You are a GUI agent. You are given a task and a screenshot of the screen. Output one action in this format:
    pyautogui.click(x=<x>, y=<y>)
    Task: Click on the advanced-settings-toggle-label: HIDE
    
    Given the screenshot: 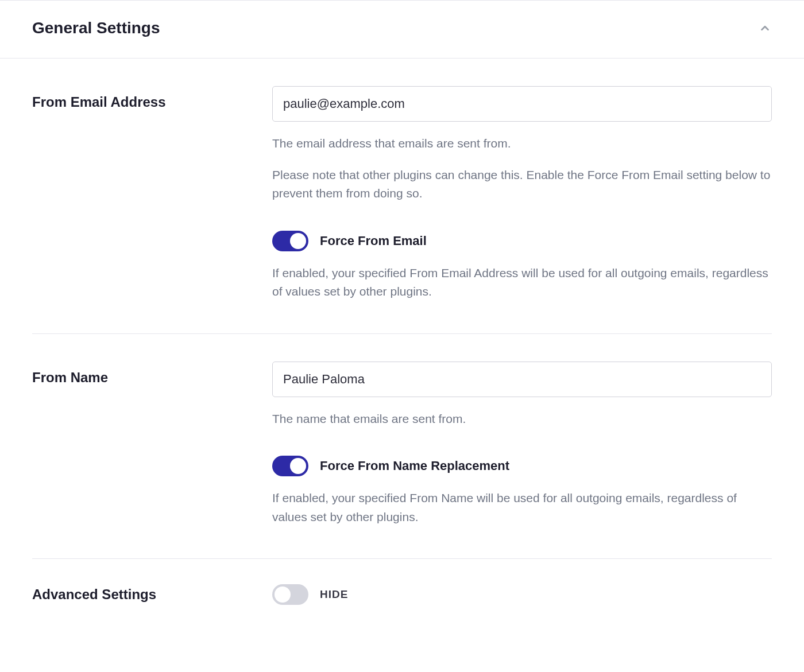 What is the action you would take?
    pyautogui.click(x=334, y=595)
    